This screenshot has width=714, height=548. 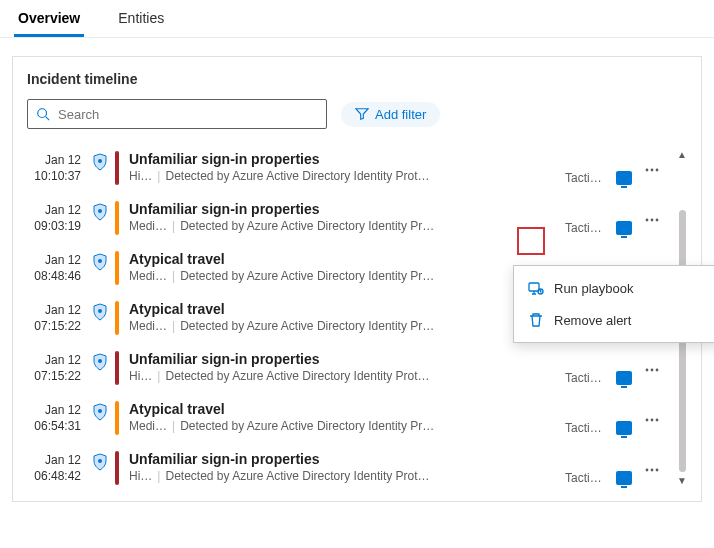 I want to click on menu-remove-alert: Remove alert, so click(x=614, y=320).